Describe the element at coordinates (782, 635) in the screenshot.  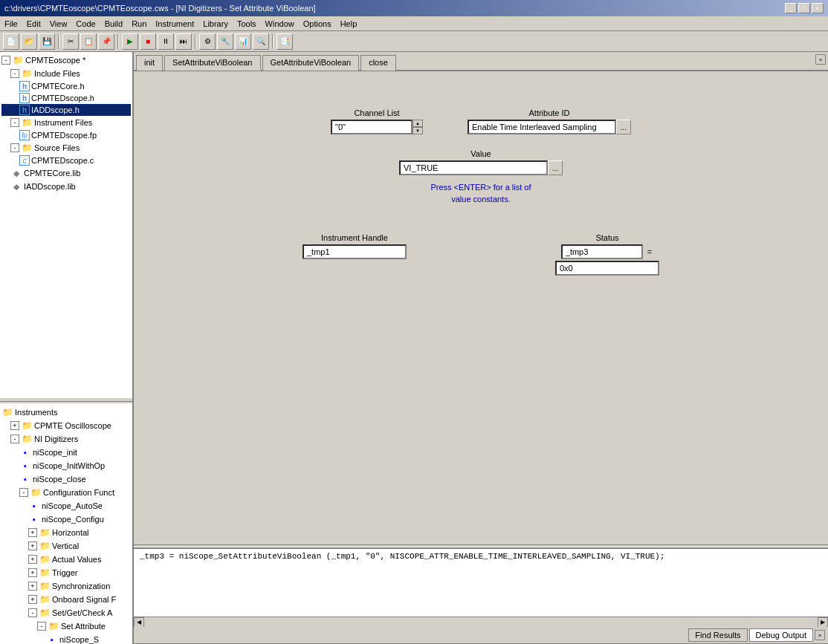
I see `tab-debug-output: Debug Output` at that location.